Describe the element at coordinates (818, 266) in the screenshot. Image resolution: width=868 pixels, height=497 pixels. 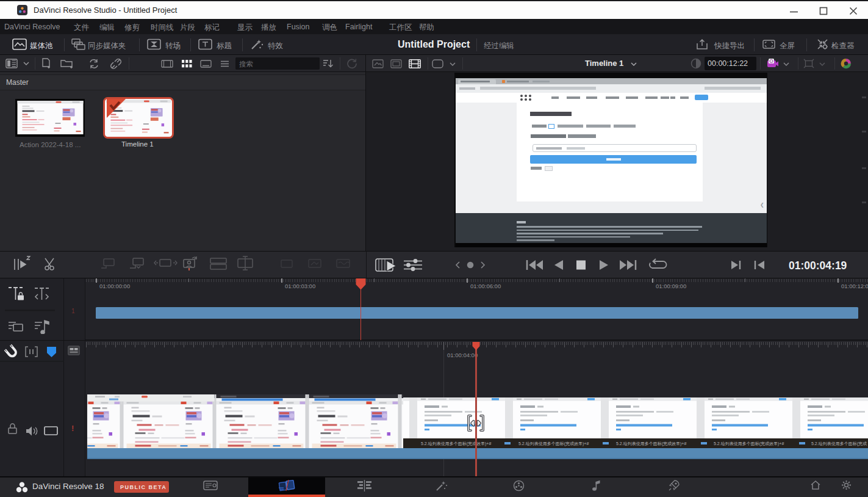
I see `svg-text: 01:00:04:19` at that location.